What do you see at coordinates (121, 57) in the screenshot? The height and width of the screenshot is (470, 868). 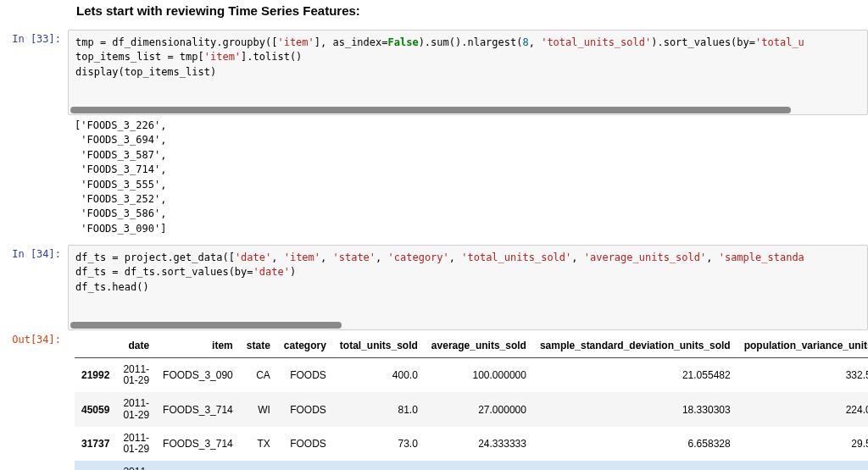 I see `code-token: top_items_list` at bounding box center [121, 57].